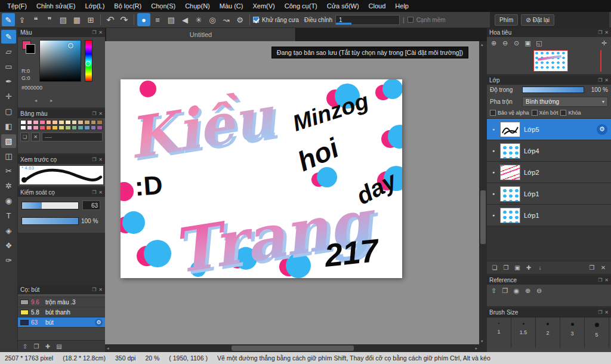 This screenshot has width=611, height=364. What do you see at coordinates (59, 347) in the screenshot?
I see `brush-menu-icon: ▤` at bounding box center [59, 347].